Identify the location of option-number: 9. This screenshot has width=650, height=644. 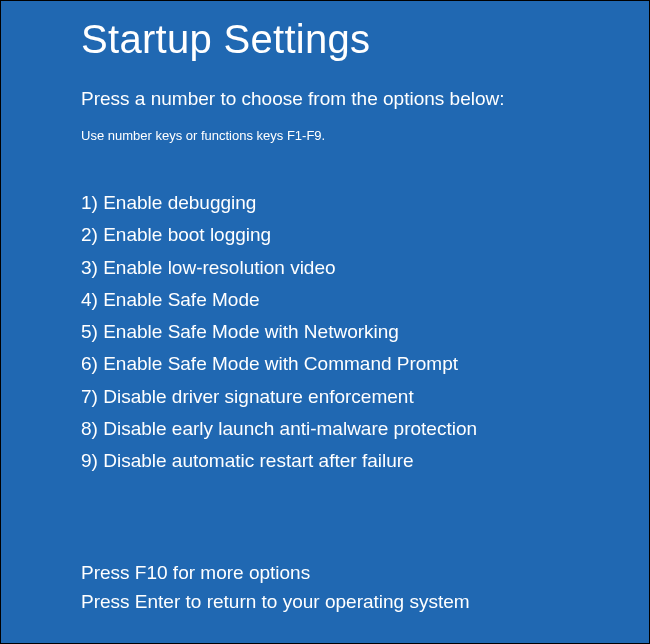
(86, 460).